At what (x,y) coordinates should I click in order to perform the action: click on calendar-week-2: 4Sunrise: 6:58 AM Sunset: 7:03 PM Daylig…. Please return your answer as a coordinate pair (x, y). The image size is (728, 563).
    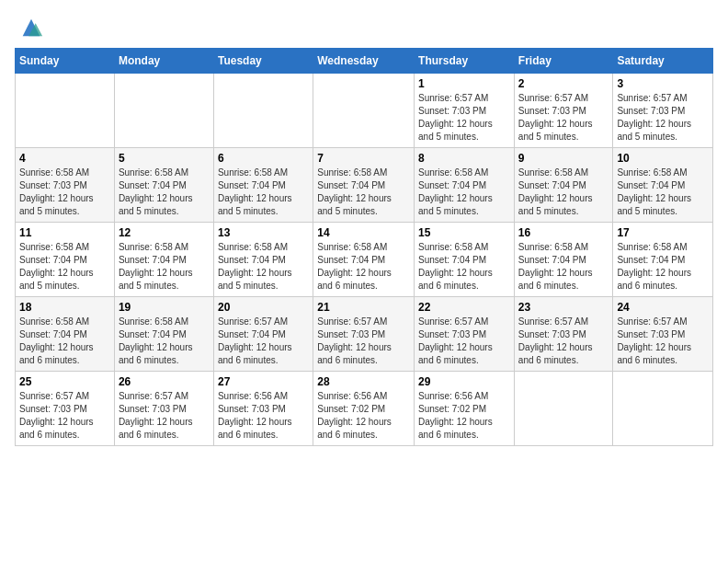
    Looking at the image, I should click on (364, 186).